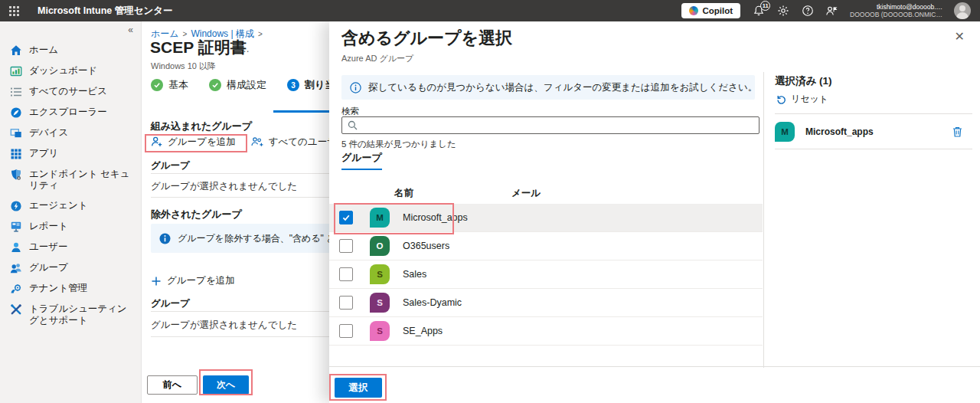 The height and width of the screenshot is (403, 980). Describe the element at coordinates (201, 126) in the screenshot. I see `included-groups-heading: 組み込まれたグループ` at that location.